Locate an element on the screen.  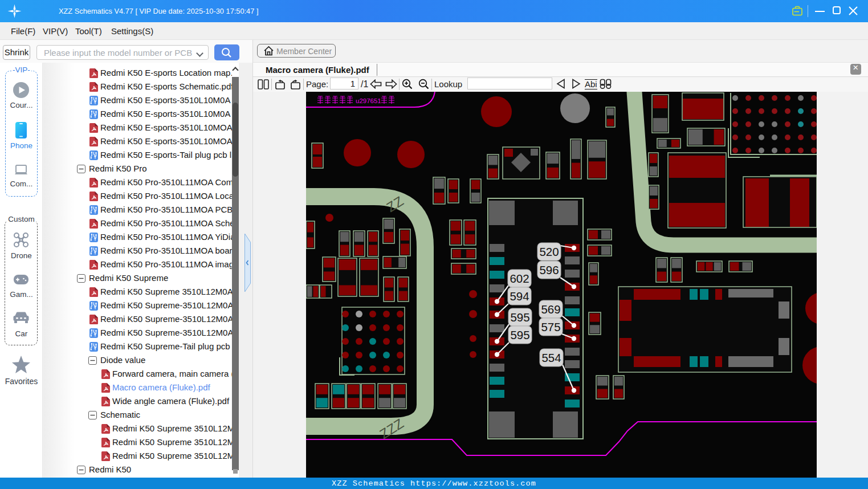
svg-text: 602 is located at coordinates (519, 278).